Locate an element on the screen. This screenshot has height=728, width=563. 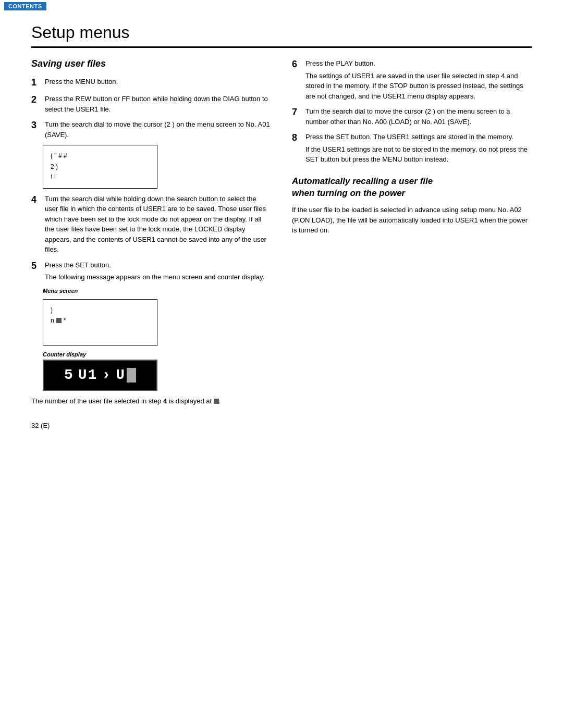
step-5-text: Press the SET button. The following mess… is located at coordinates (158, 271).